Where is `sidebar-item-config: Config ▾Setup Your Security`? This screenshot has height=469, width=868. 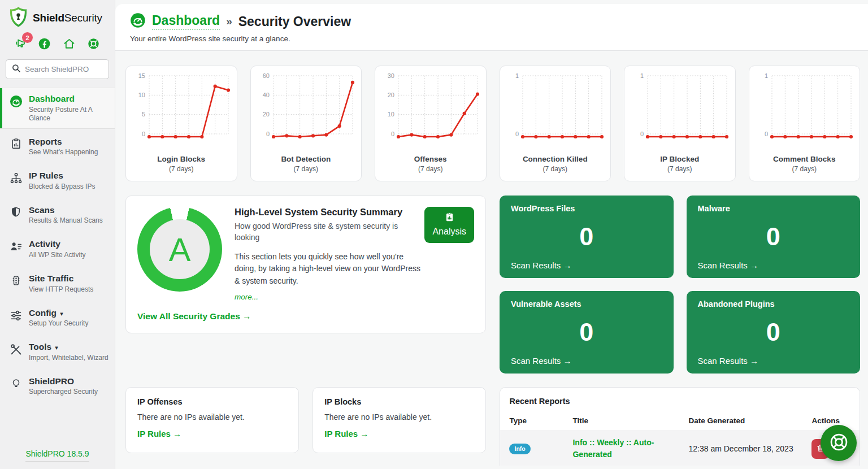 sidebar-item-config: Config ▾Setup Your Security is located at coordinates (58, 318).